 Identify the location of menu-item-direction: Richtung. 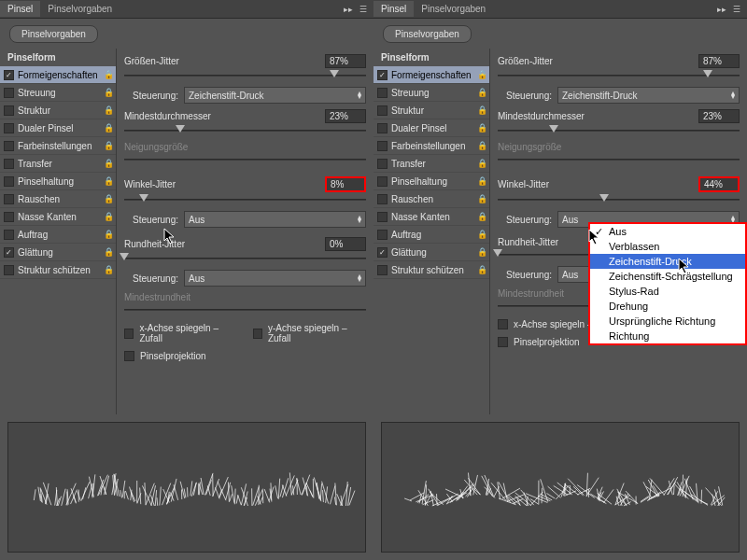
(668, 336).